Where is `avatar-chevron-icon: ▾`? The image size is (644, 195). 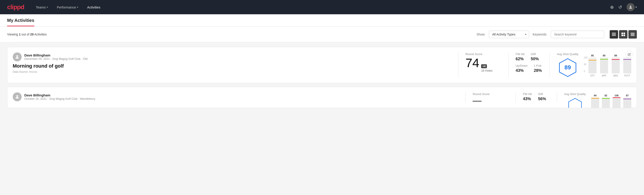
avatar-chevron-icon: ▾ is located at coordinates (636, 7).